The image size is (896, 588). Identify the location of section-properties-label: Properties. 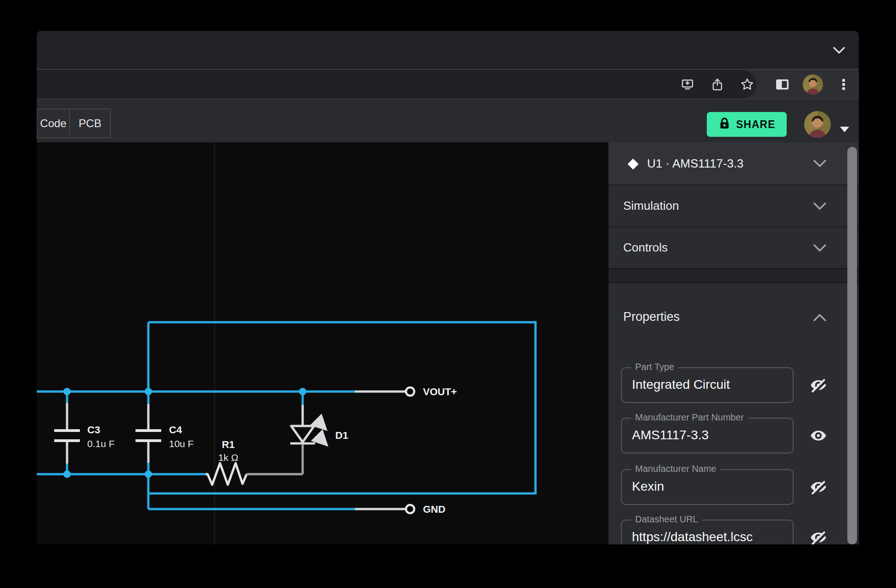
(651, 317).